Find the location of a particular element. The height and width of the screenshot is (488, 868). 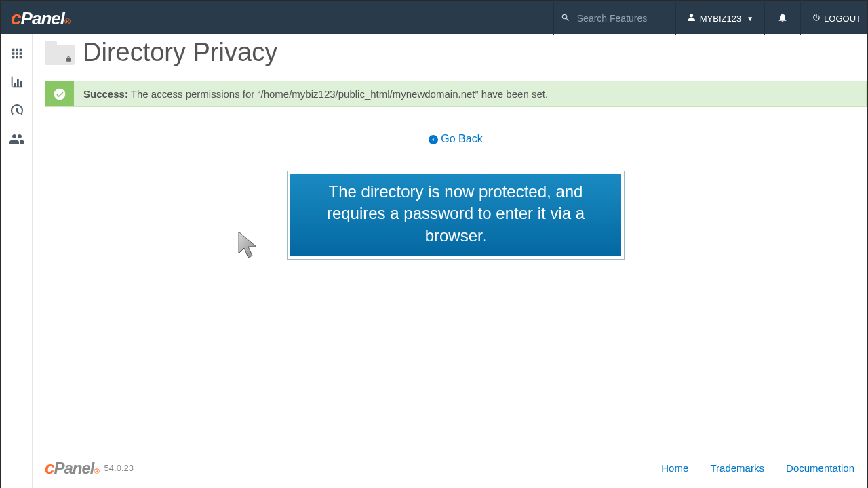

search-section is located at coordinates (614, 18).